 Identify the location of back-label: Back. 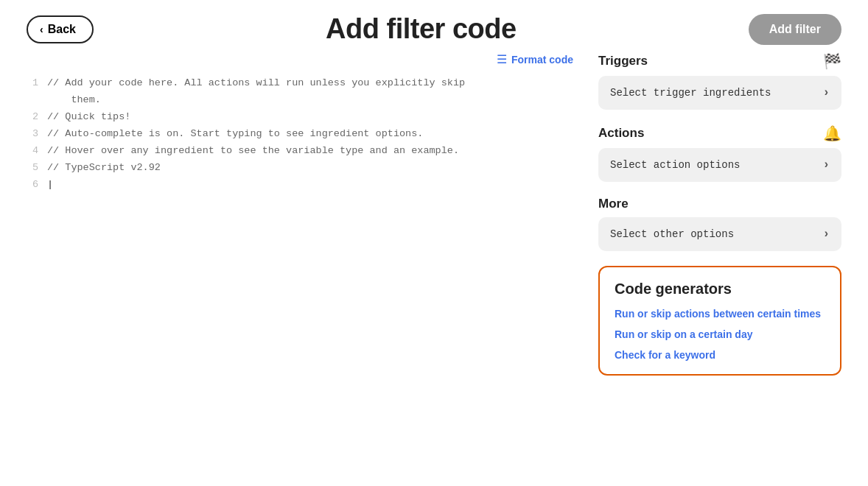
(62, 29).